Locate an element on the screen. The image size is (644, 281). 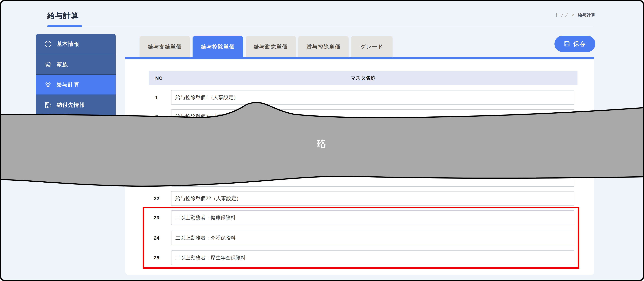
omission-label: 略 is located at coordinates (322, 144).